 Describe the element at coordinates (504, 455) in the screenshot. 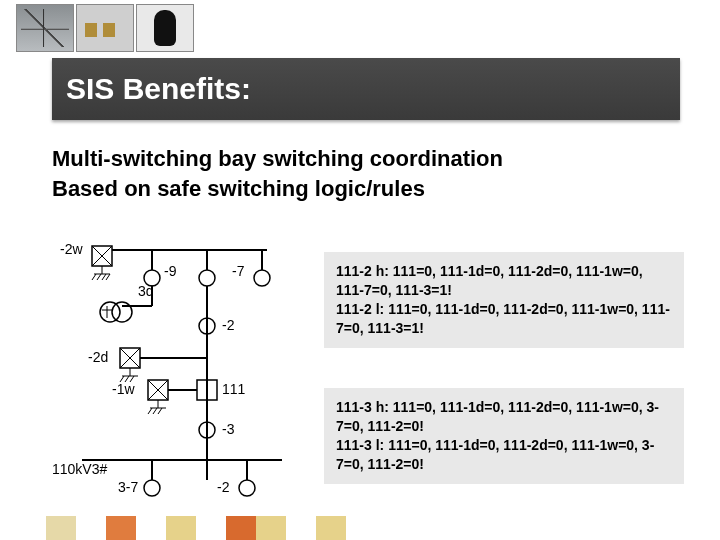

I see `logic2-line2: 111-3 l: 111=0, 111-1d=0, 111-2d=0, 111-…` at that location.